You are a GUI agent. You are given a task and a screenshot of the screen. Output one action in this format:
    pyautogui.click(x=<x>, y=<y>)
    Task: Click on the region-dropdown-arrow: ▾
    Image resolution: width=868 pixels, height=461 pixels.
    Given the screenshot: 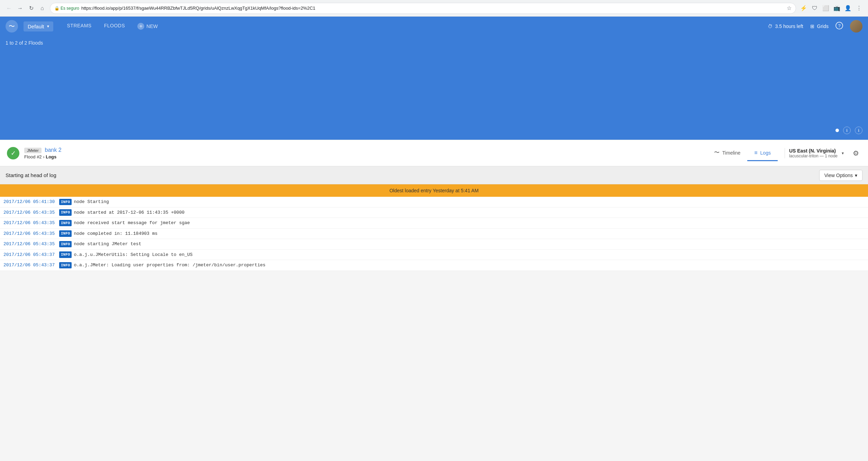 What is the action you would take?
    pyautogui.click(x=843, y=153)
    